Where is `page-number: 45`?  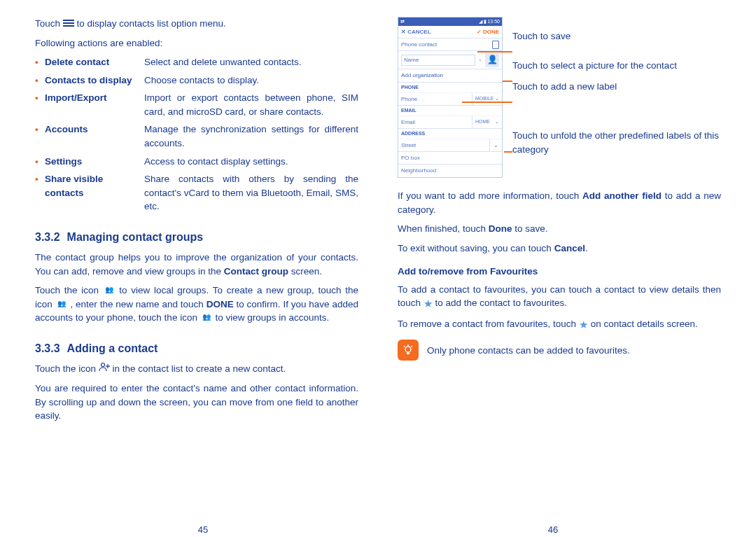
page-number: 45 is located at coordinates (203, 531).